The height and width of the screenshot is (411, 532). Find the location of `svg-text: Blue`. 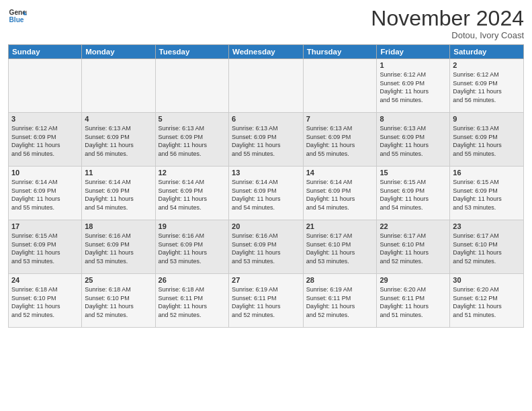

svg-text: Blue is located at coordinates (17, 20).